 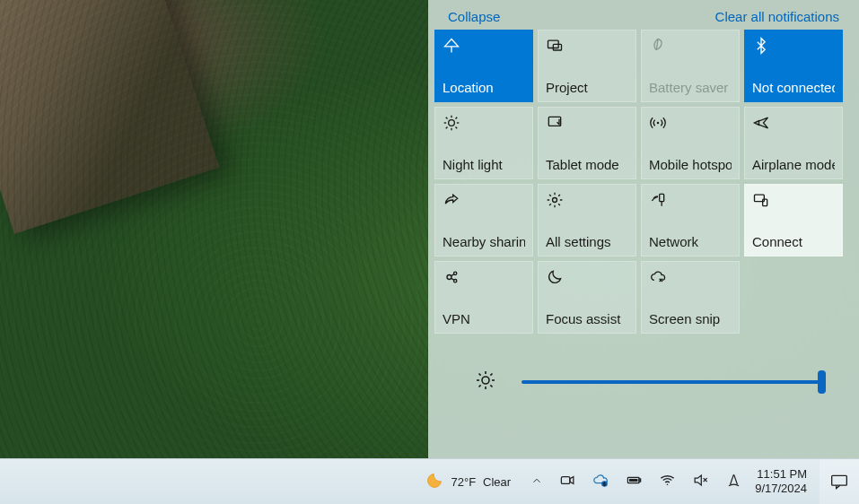 I want to click on leaf-icon, so click(x=690, y=46).